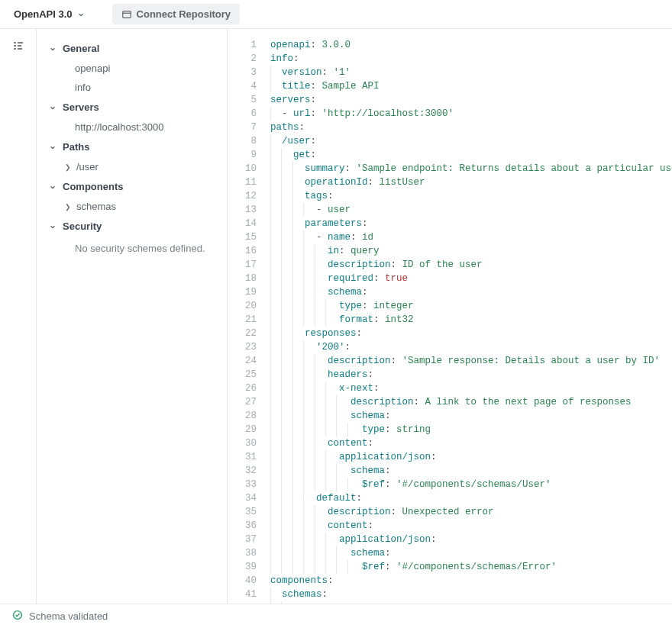 Image resolution: width=672 pixels, height=628 pixels. What do you see at coordinates (131, 226) in the screenshot?
I see `section-security: Security` at bounding box center [131, 226].